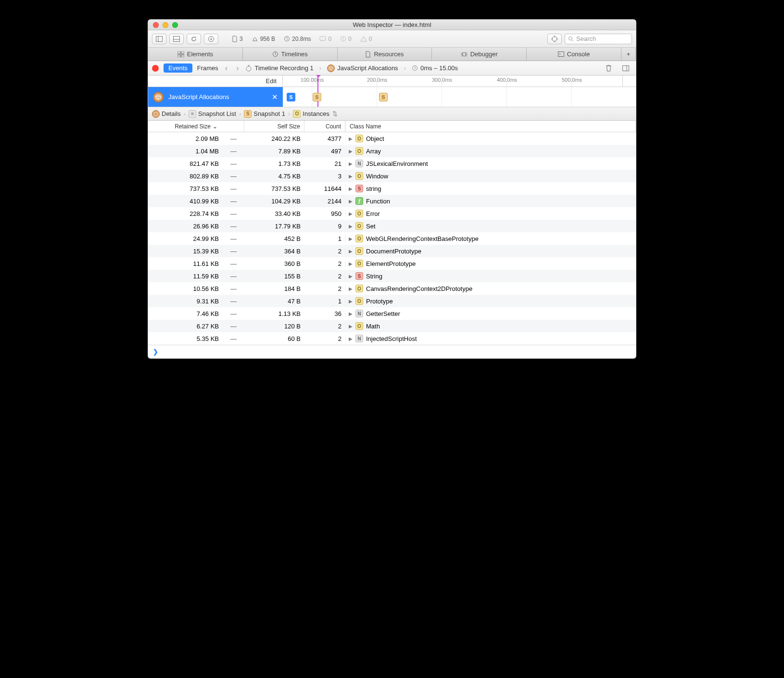 The height and width of the screenshot is (678, 784). What do you see at coordinates (459, 97) in the screenshot?
I see `timeline-track: SSS` at bounding box center [459, 97].